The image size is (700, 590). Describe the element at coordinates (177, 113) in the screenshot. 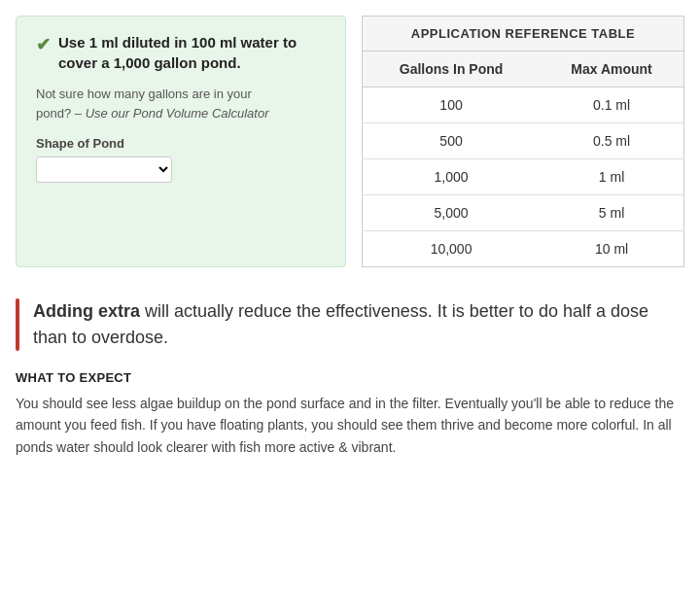

I see `pond-calculator-link: Use our Pond Volume Calculator` at that location.